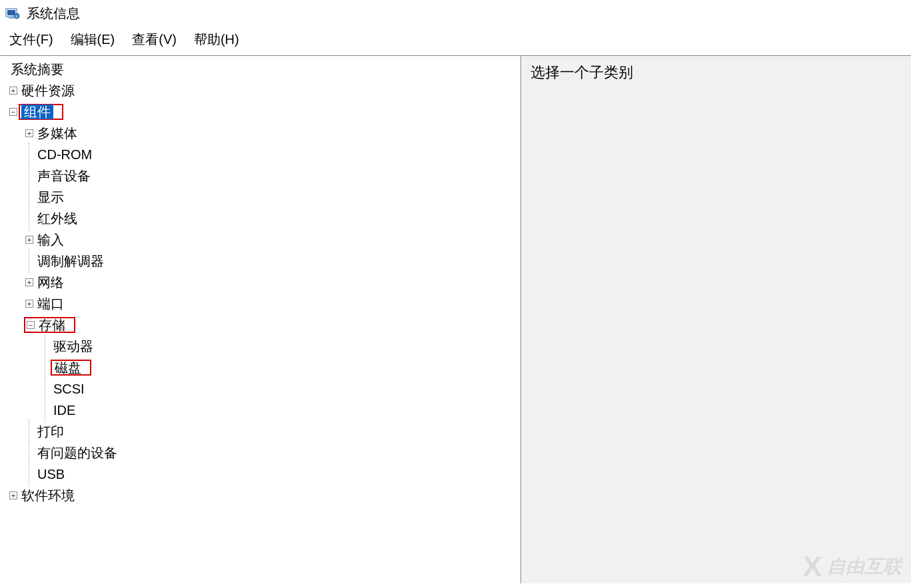 The height and width of the screenshot is (588, 911). Describe the element at coordinates (13, 13) in the screenshot. I see `app-icon: i` at that location.